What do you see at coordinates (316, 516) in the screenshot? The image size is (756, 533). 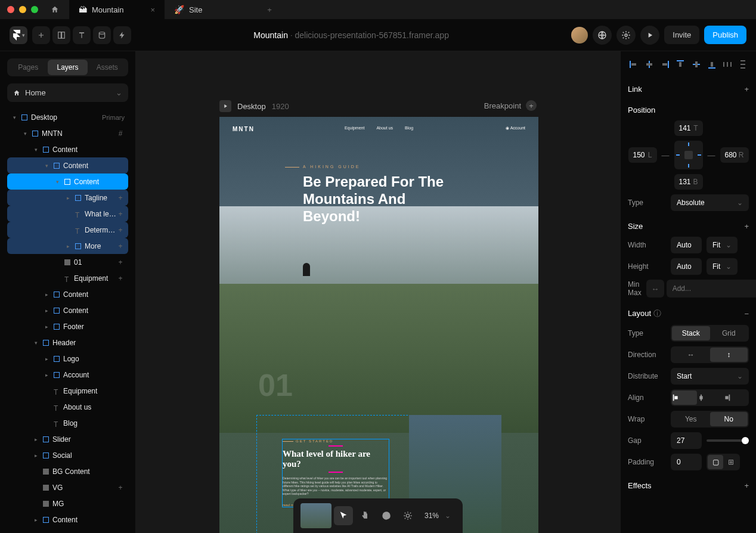 I see `minimap` at bounding box center [316, 516].